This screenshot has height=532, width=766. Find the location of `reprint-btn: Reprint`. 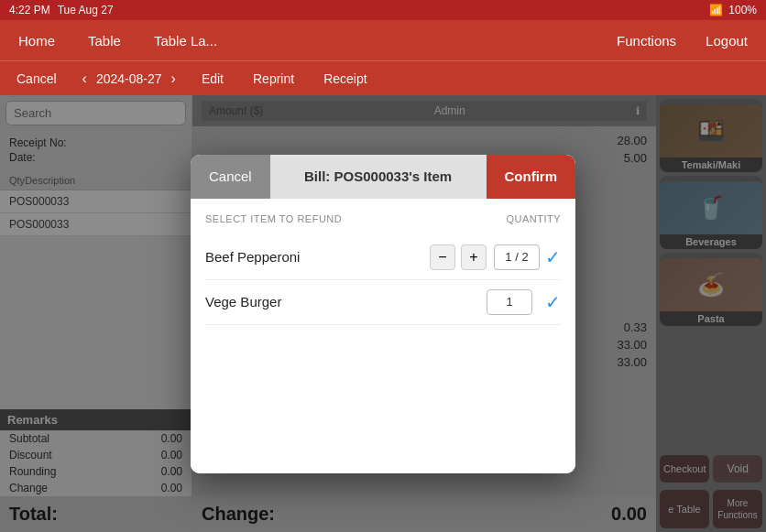

reprint-btn: Reprint is located at coordinates (273, 79).